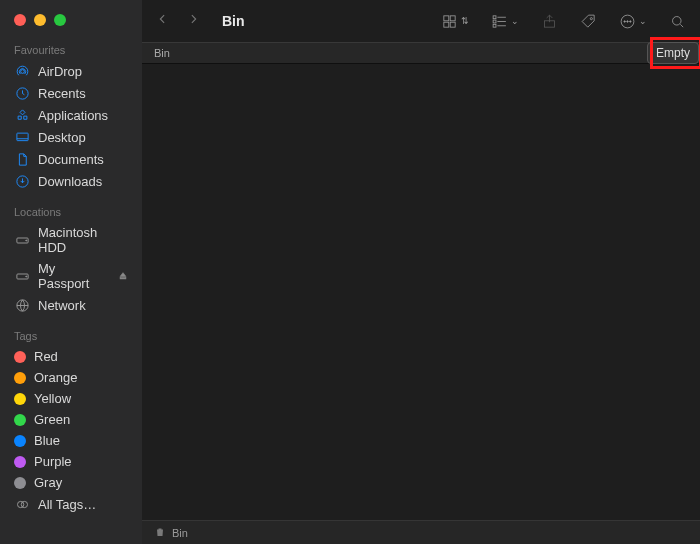  I want to click on sidebar-item-network: Network, so click(71, 305).